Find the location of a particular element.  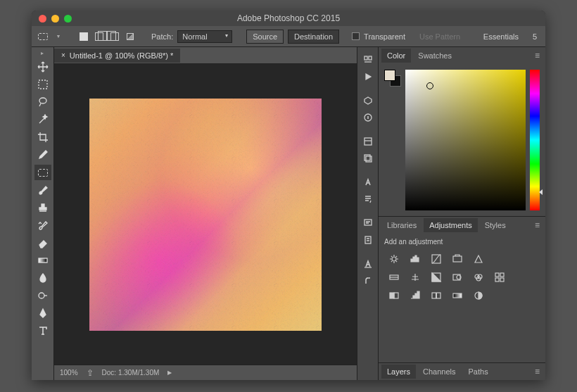

source-button: Source is located at coordinates (265, 37).